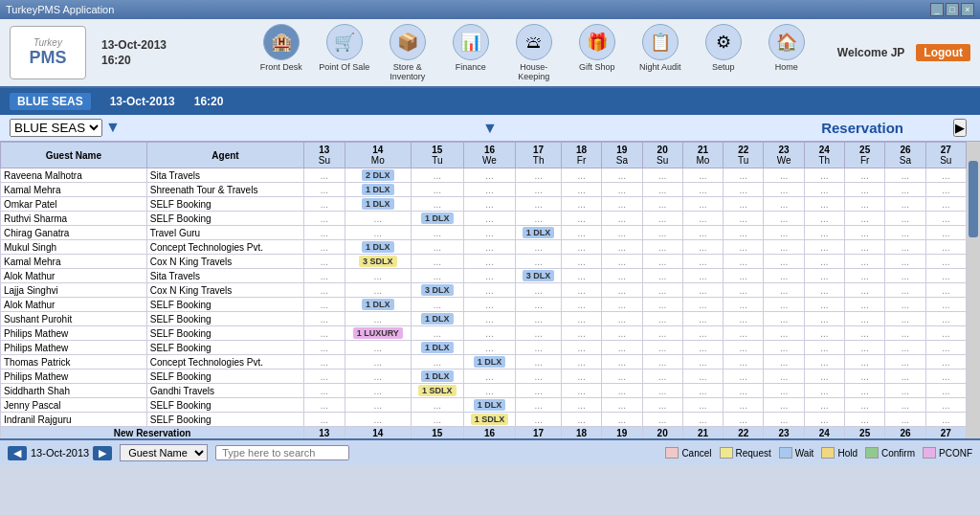  Describe the element at coordinates (484, 205) in the screenshot. I see `table-row: Omkar PatelSELF Booking...1 DLX.........…` at that location.